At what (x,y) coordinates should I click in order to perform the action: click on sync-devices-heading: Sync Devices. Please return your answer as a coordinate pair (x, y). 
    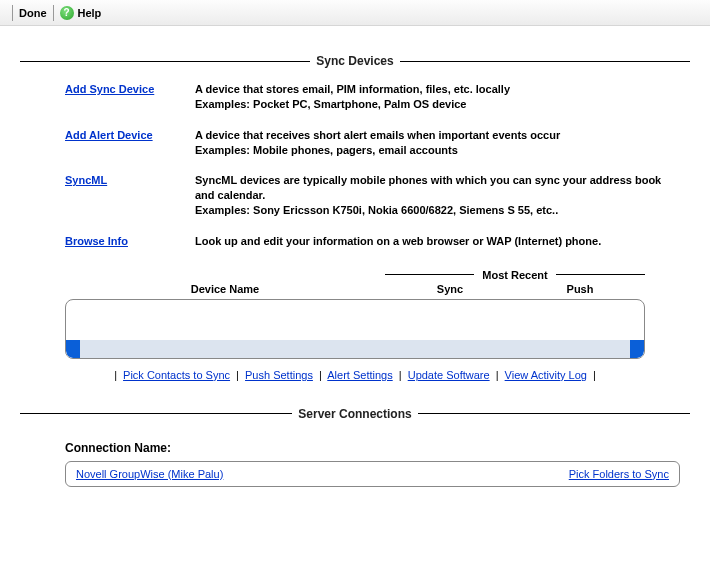
    Looking at the image, I should click on (355, 61).